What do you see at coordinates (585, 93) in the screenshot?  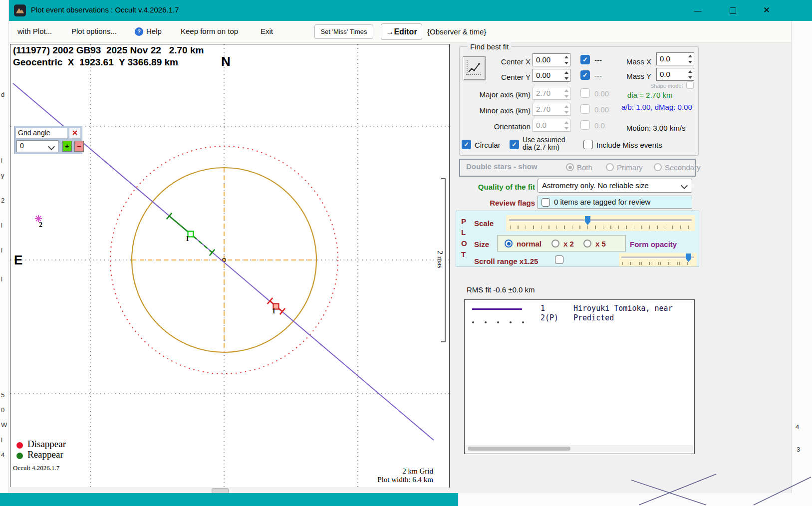 I see `major-axis-checkbox` at bounding box center [585, 93].